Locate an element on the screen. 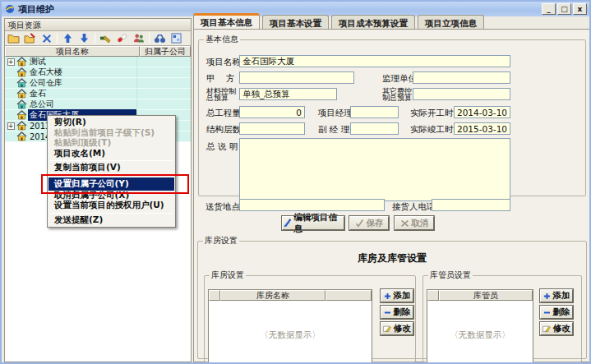 Image resolution: width=591 pixels, height=364 pixels. basic-info-legend: 基本信息 is located at coordinates (222, 39).